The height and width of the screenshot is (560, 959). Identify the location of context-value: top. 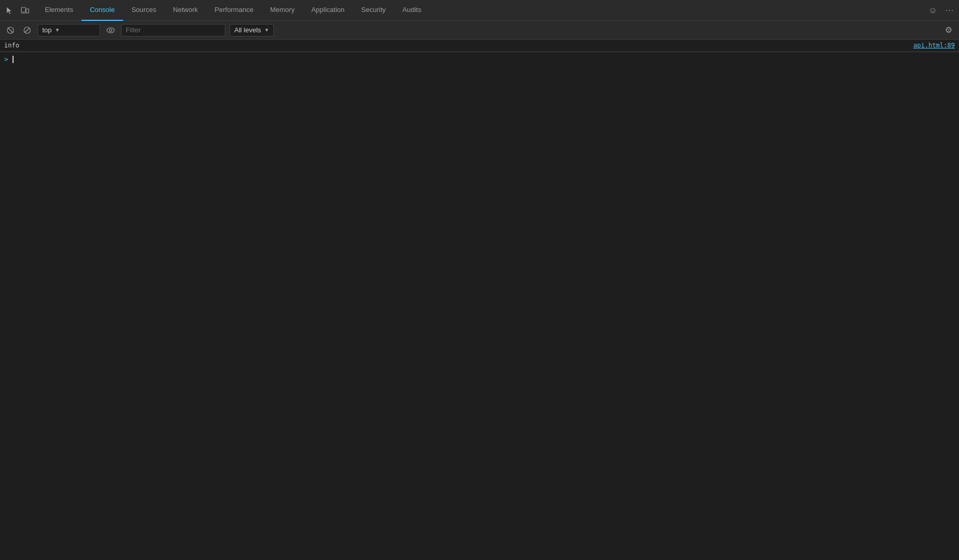
(47, 30).